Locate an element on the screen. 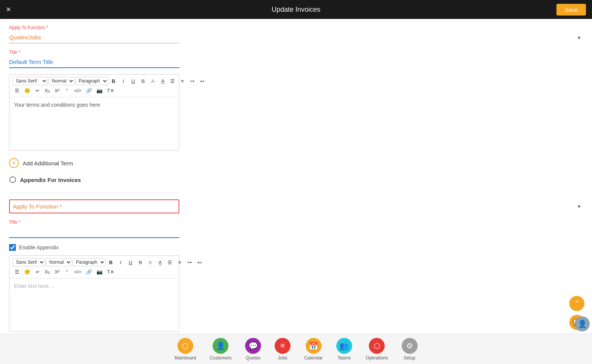  italic-button: I is located at coordinates (123, 81).